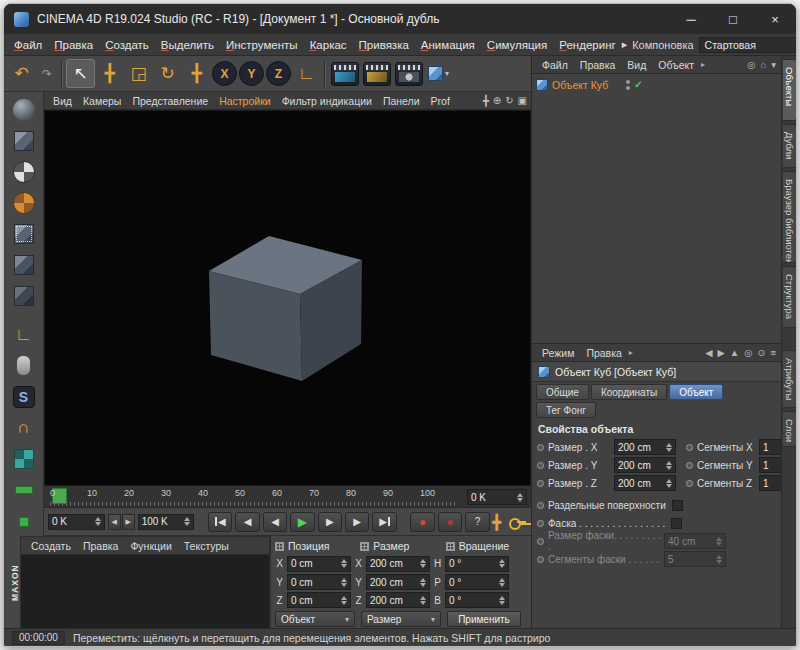  Describe the element at coordinates (245, 101) in the screenshot. I see `viewport-menu-options: Настройки` at that location.